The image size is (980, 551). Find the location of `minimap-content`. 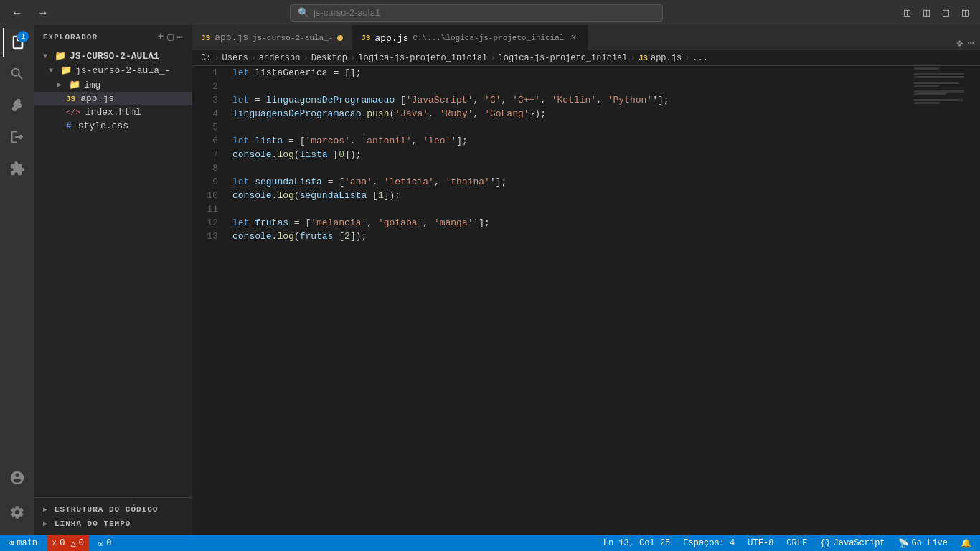

minimap-content is located at coordinates (941, 86).